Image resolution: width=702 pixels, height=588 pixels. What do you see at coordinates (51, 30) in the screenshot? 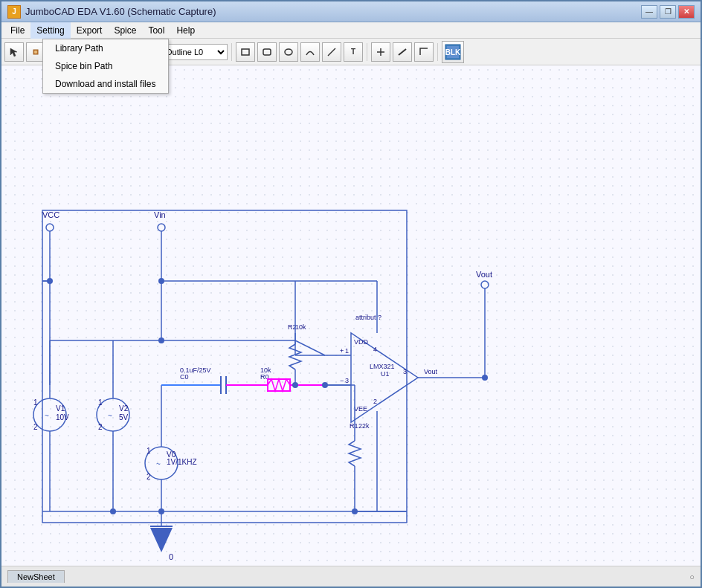
I see `menu-setting: Setting` at bounding box center [51, 30].